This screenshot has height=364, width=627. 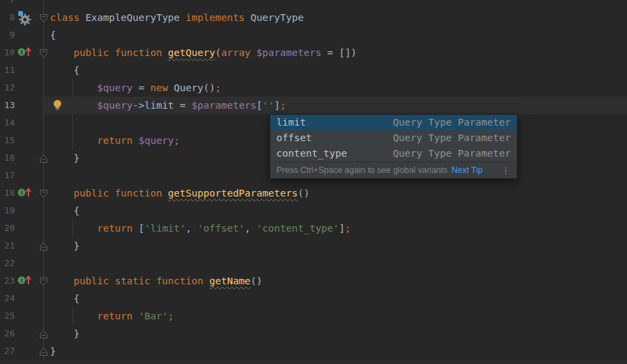 What do you see at coordinates (7, 193) in the screenshot?
I see `line-number: 18` at bounding box center [7, 193].